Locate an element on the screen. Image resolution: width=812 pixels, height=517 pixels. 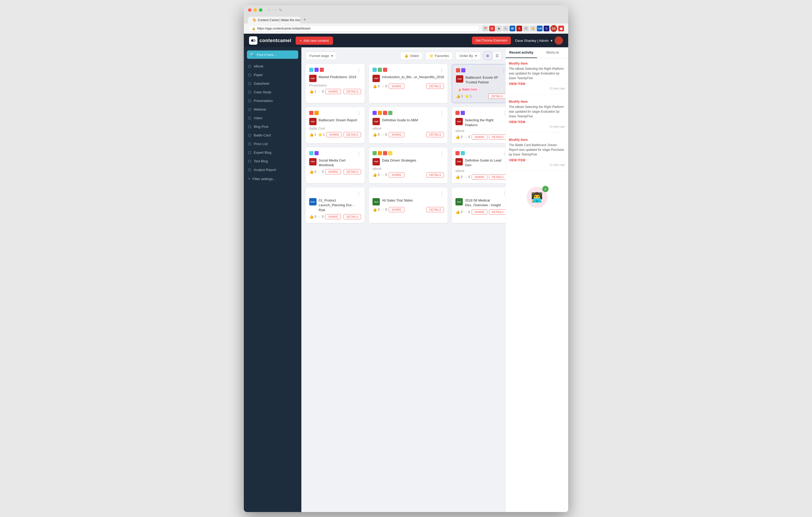
sidebar-item-presentation: Presentation is located at coordinates (272, 101).